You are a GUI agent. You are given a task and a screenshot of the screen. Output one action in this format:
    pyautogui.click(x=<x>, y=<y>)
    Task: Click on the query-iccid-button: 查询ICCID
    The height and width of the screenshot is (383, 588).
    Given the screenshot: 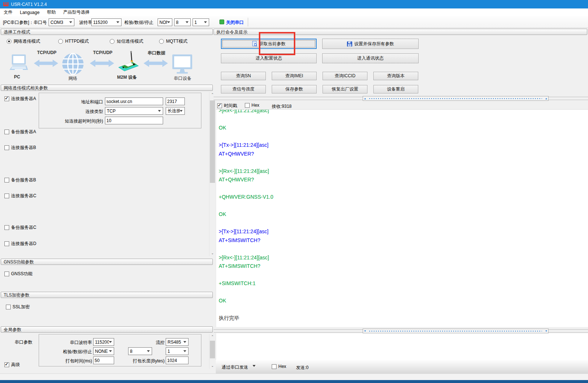 What is the action you would take?
    pyautogui.click(x=345, y=76)
    